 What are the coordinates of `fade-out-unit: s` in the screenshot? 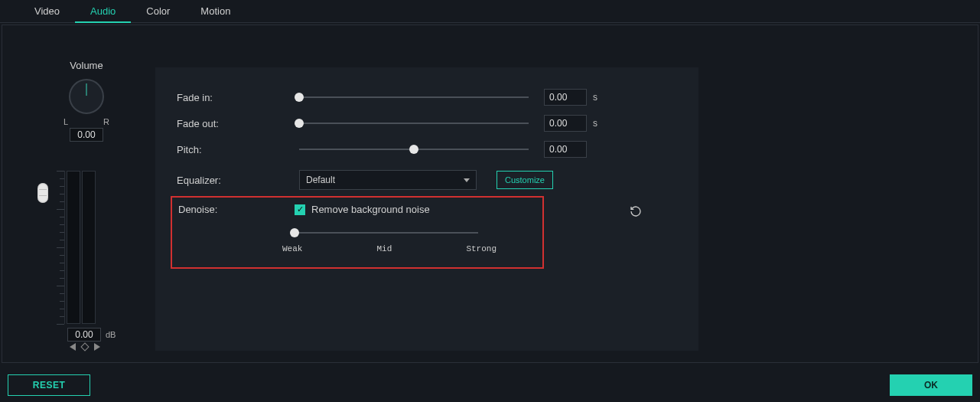 It's located at (595, 123).